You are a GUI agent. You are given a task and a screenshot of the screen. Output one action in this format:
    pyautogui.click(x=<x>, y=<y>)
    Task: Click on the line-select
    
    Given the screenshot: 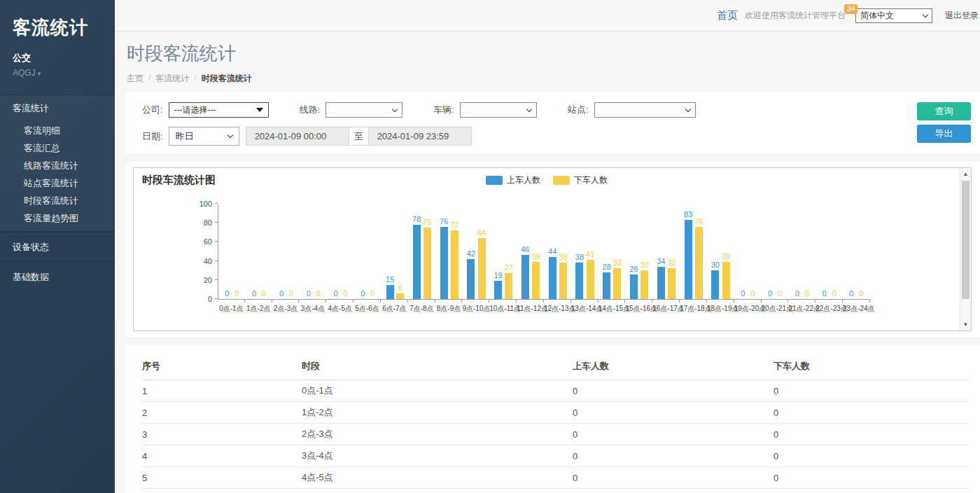 What is the action you would take?
    pyautogui.click(x=364, y=110)
    